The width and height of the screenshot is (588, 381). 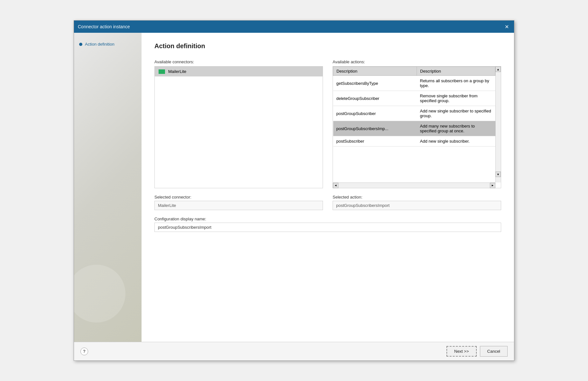 What do you see at coordinates (328, 224) in the screenshot?
I see `config-section: Configuration display name:` at bounding box center [328, 224].